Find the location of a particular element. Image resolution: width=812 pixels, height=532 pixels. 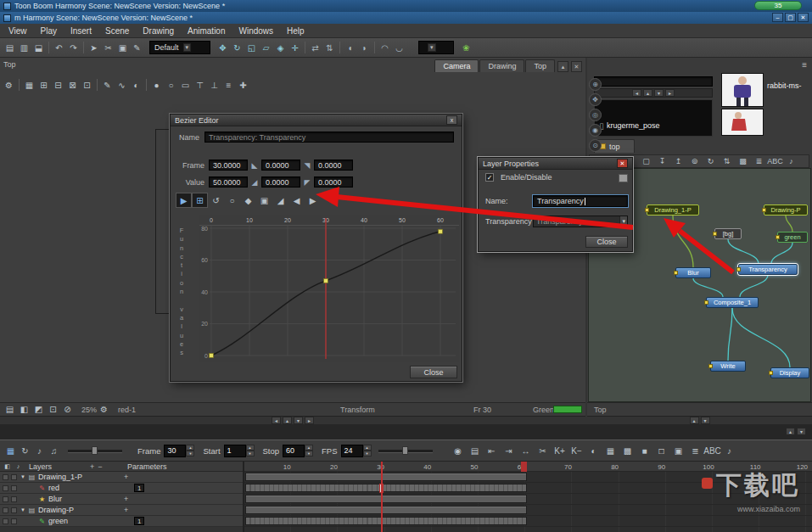

ungroup-icon: ▢ is located at coordinates (647, 161).